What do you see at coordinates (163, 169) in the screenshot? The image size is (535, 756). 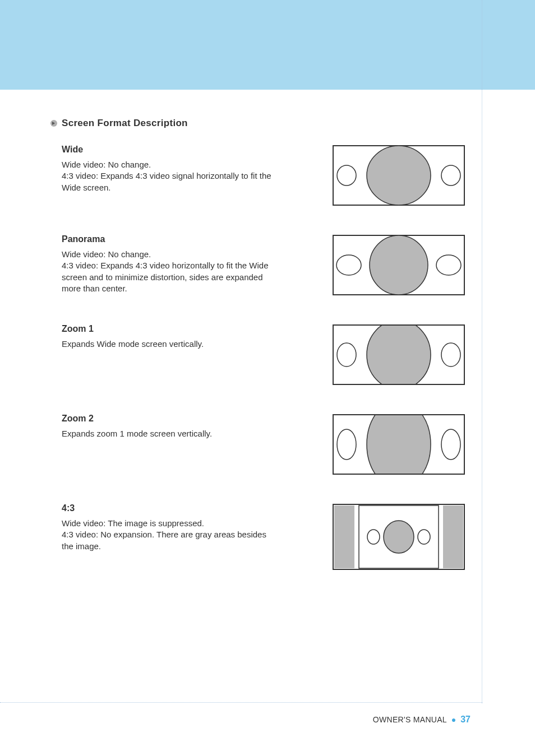 I see `format-text: Wide Wide video: No change.4:3 video: Ex…` at bounding box center [163, 169].